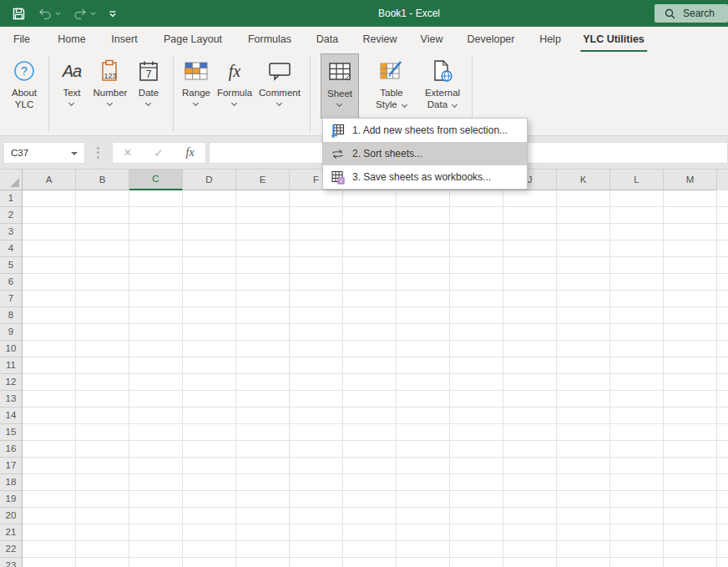 The image size is (728, 567). What do you see at coordinates (24, 86) in the screenshot?
I see `about-ylc-button: ? AboutYLC` at bounding box center [24, 86].